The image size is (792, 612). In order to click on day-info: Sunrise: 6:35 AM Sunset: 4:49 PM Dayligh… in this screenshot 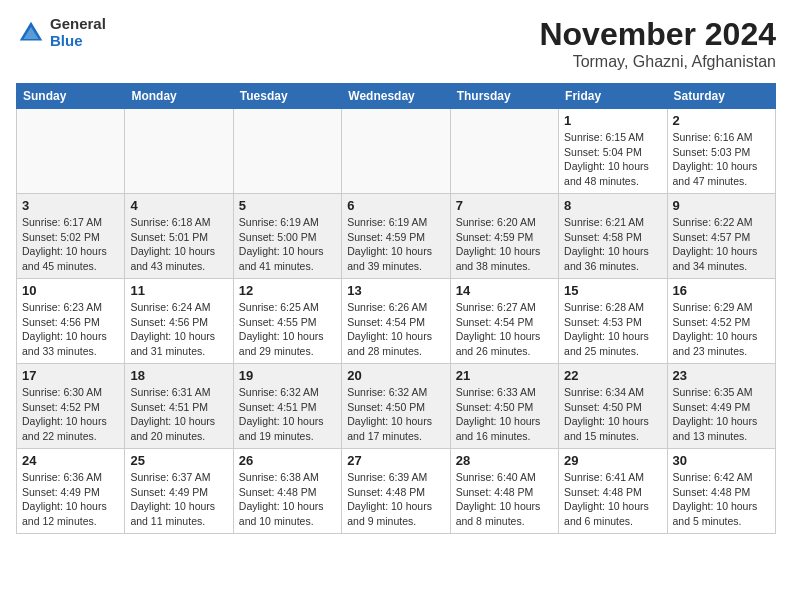, I will do `click(722, 414)`.